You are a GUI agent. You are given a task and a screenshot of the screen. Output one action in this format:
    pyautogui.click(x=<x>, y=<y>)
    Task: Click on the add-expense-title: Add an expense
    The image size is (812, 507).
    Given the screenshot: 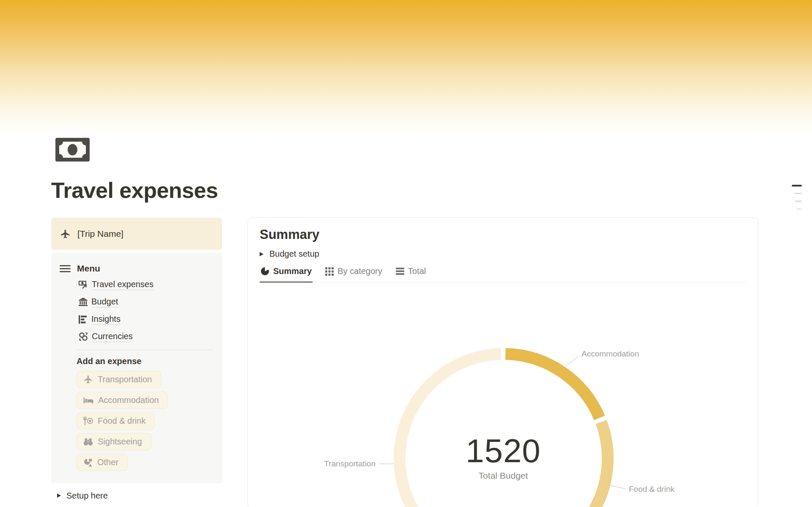 What is the action you would take?
    pyautogui.click(x=145, y=361)
    